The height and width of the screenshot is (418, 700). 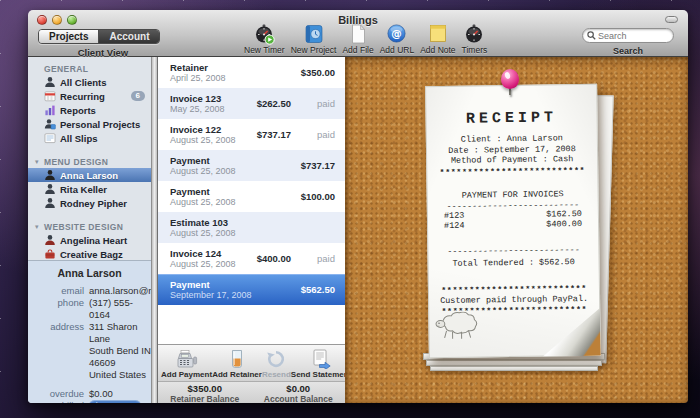 What do you see at coordinates (90, 240) in the screenshot?
I see `sidebar-item-angelina-heart: Angelina Heart` at bounding box center [90, 240].